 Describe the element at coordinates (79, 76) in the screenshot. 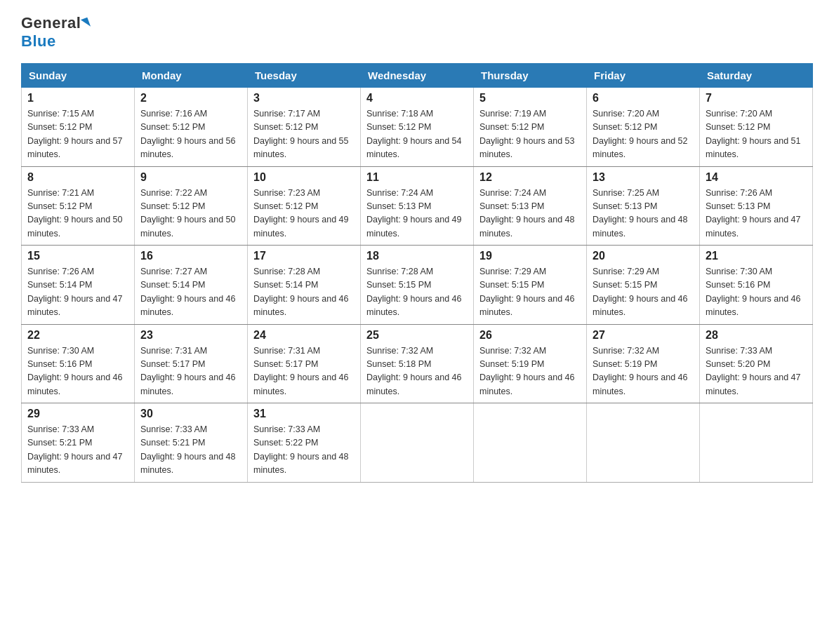

I see `calendar-header-sunday: Sunday` at that location.